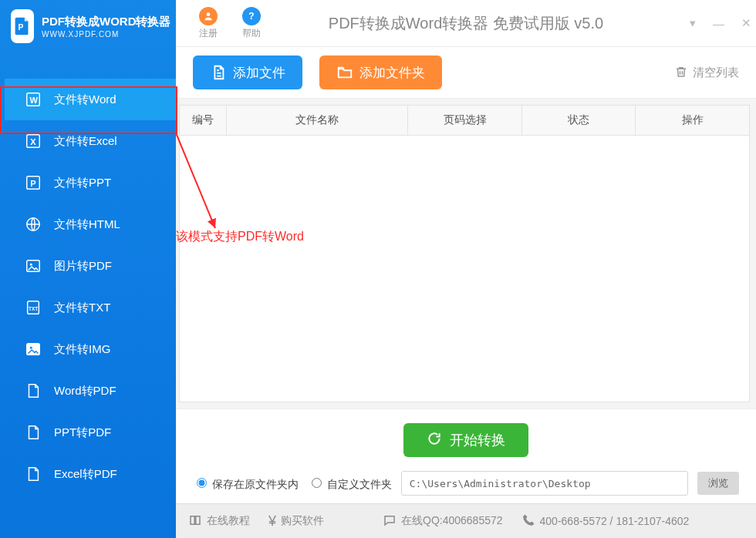 This screenshot has width=756, height=538. Describe the element at coordinates (466, 456) in the screenshot. I see `bottom-panel: 开始转换 保存在原文件夹内 自定义文件夹 浏览` at that location.